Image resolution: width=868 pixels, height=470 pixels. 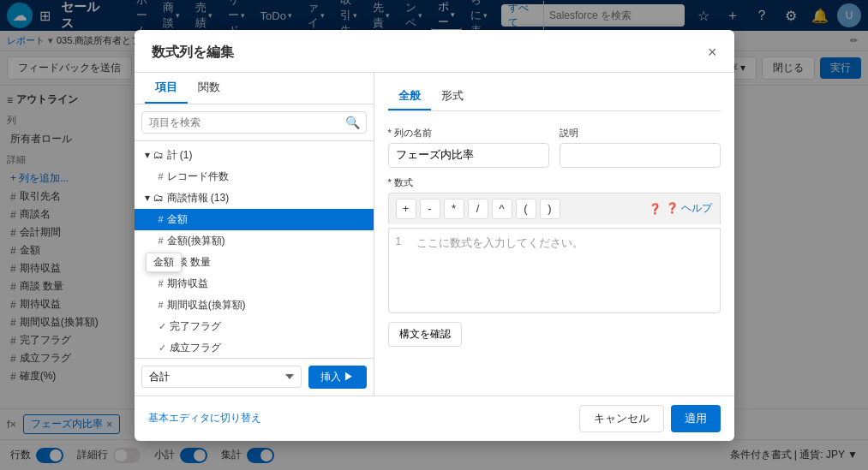 What do you see at coordinates (640, 147) in the screenshot?
I see `formula-desc-group: 説明` at bounding box center [640, 147].